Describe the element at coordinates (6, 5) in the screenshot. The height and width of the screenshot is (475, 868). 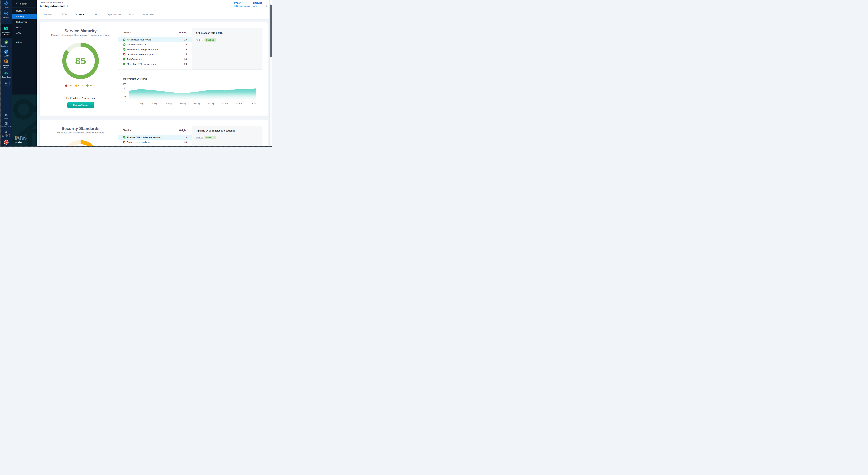
I see `module-item-home: Home` at that location.